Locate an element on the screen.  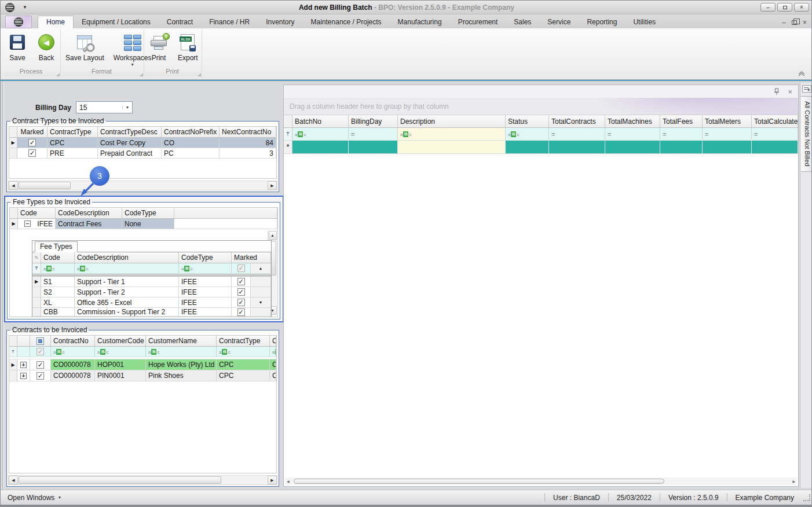
tab-sales: Sales is located at coordinates (522, 22).